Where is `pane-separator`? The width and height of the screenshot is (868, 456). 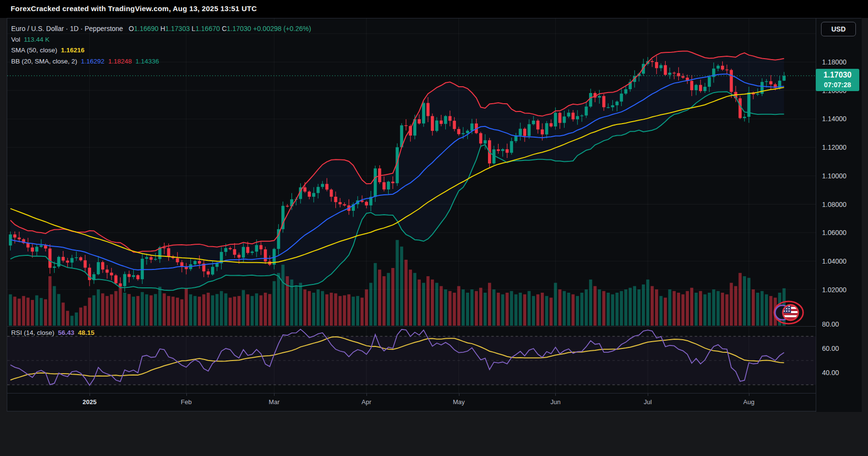 pane-separator is located at coordinates (435, 327).